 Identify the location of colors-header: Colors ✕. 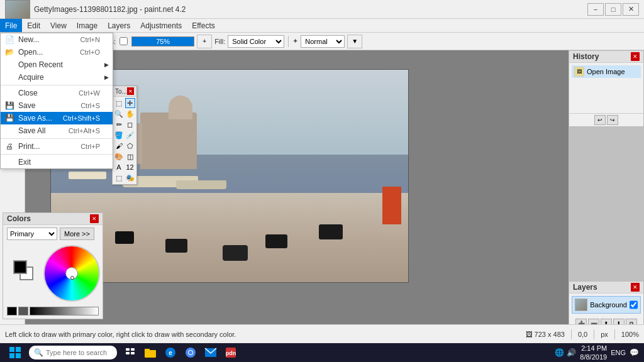
(53, 219).